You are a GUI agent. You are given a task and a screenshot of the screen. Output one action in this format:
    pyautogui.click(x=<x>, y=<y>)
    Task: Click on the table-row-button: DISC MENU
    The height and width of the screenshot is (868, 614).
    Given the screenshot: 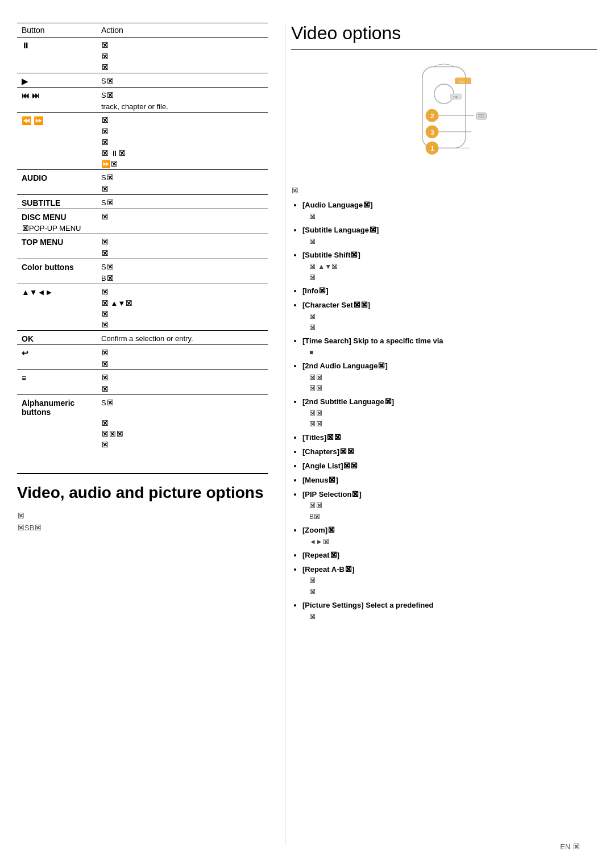 What is the action you would take?
    pyautogui.click(x=57, y=216)
    